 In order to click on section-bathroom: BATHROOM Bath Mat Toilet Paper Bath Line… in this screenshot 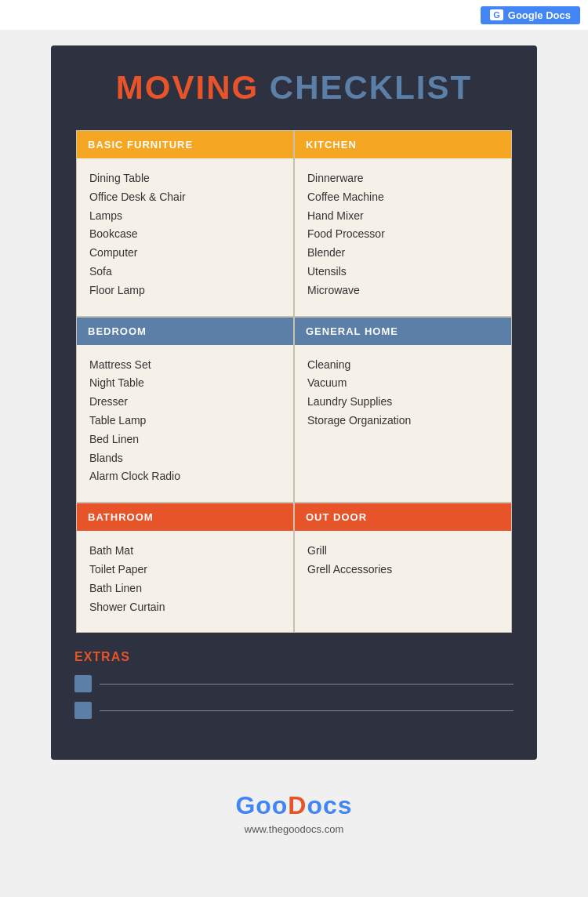, I will do `click(185, 568)`.